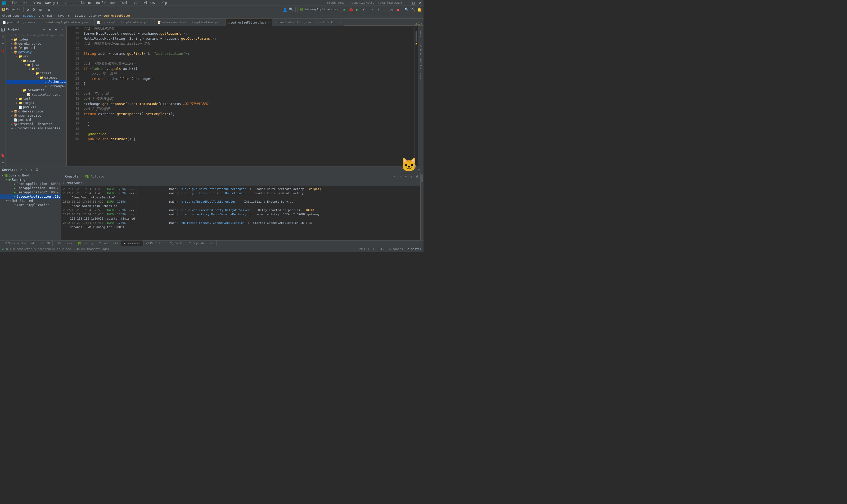 Image resolution: width=847 pixels, height=504 pixels. I want to click on tree-user-service: ▶ 📦 user-service, so click(36, 115).